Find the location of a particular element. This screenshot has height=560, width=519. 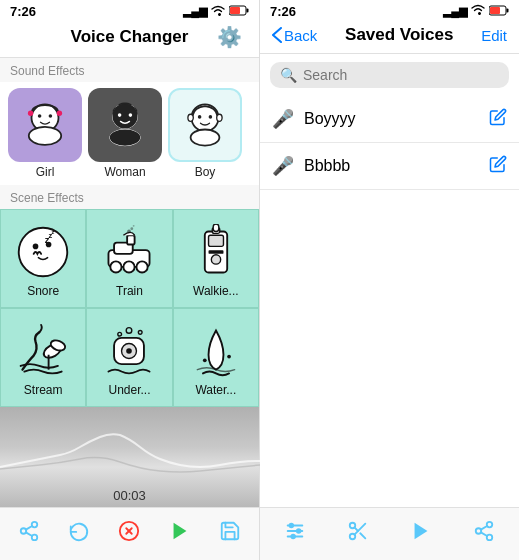

cancel-button is located at coordinates (129, 534).